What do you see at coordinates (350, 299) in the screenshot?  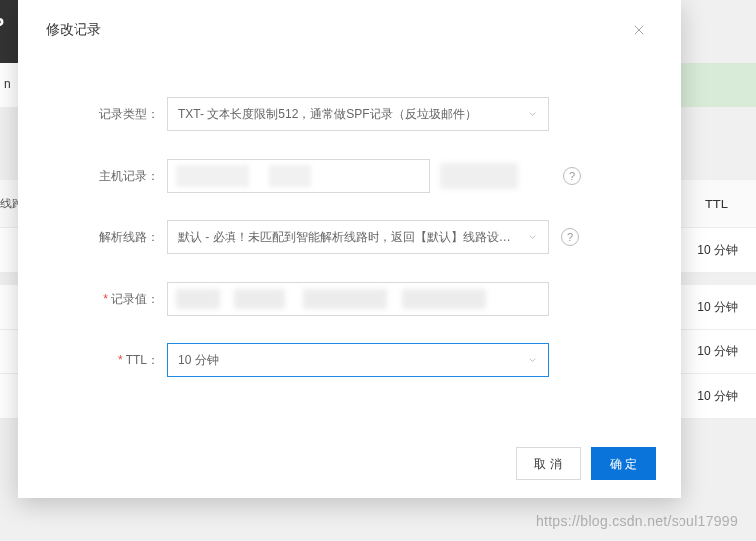 I see `field-record-value: *记录值：` at bounding box center [350, 299].